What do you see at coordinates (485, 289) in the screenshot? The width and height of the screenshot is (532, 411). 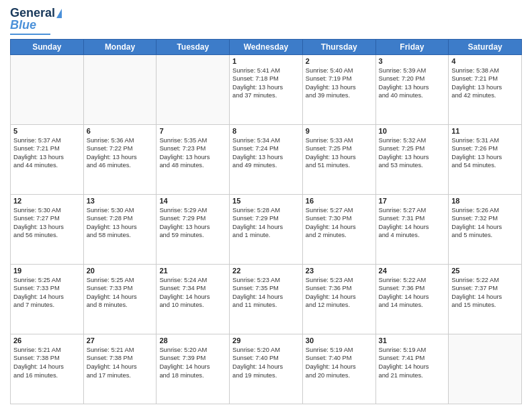 I see `cell-line: Sunset: 7:37 PM` at bounding box center [485, 289].